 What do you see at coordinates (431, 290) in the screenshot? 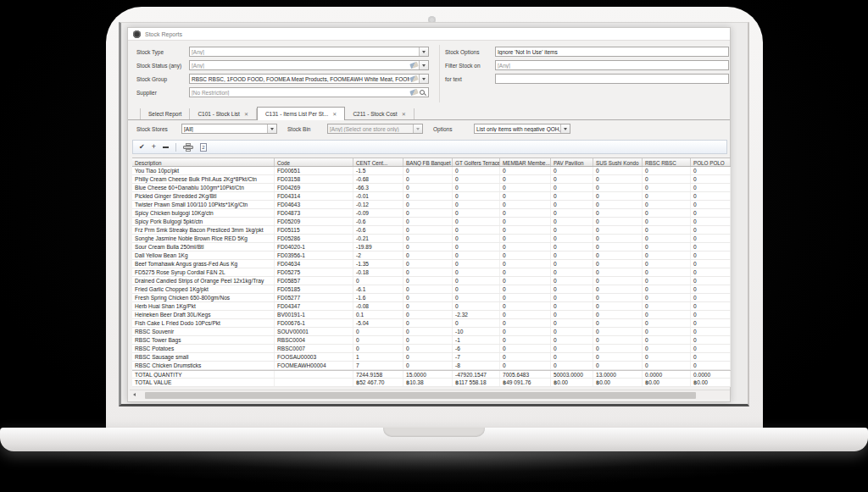
I see `table-row: Fried Garlic Chopped 1Kg/pktFD05185-6.10…` at bounding box center [431, 290].